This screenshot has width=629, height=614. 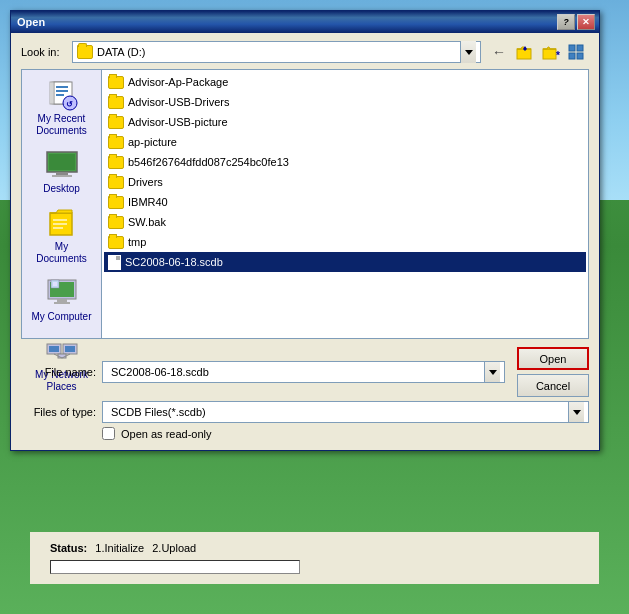 I want to click on my-computer-icon, so click(x=62, y=293).